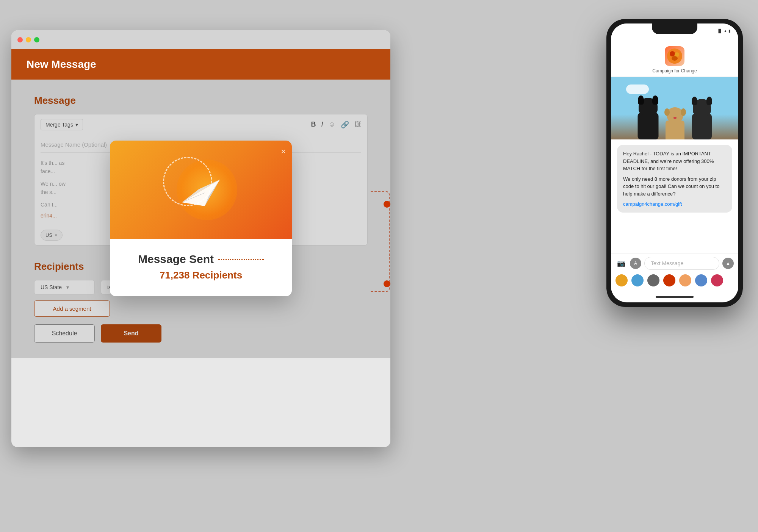 The image size is (758, 532). What do you see at coordinates (636, 263) in the screenshot?
I see `app-store-icon-button: A` at bounding box center [636, 263].